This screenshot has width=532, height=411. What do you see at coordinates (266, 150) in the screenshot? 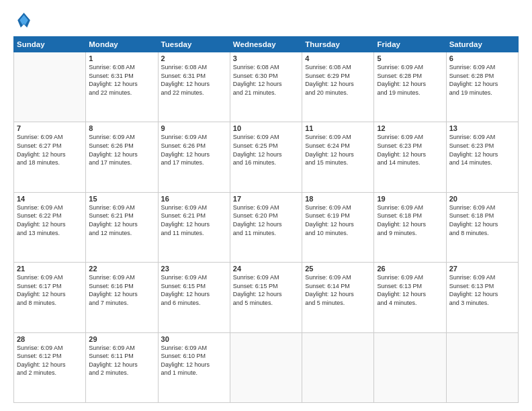
I see `day-info: Sunrise: 6:09 AM Sunset: 6:25 PM Dayligh…` at bounding box center [266, 150].